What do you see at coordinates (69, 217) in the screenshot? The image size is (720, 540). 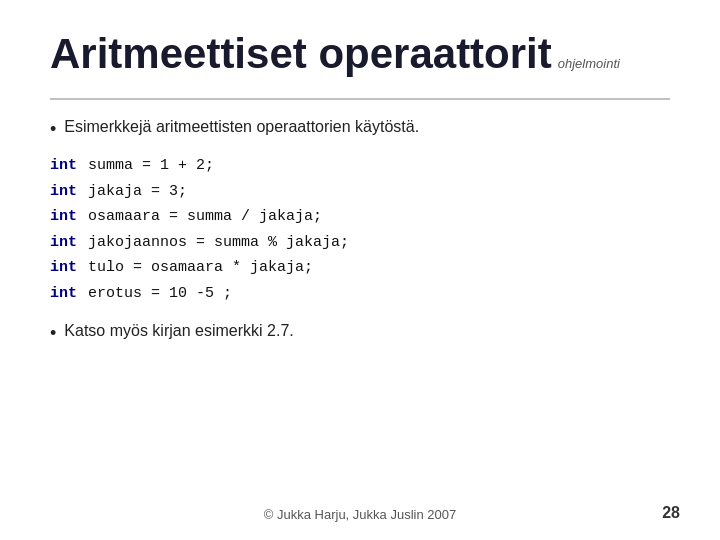 I see `keyword-3: int` at bounding box center [69, 217].